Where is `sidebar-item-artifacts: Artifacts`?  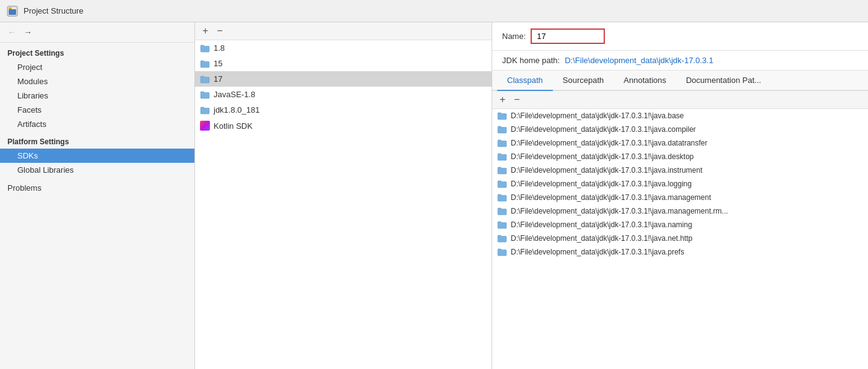 sidebar-item-artifacts: Artifacts is located at coordinates (97, 124).